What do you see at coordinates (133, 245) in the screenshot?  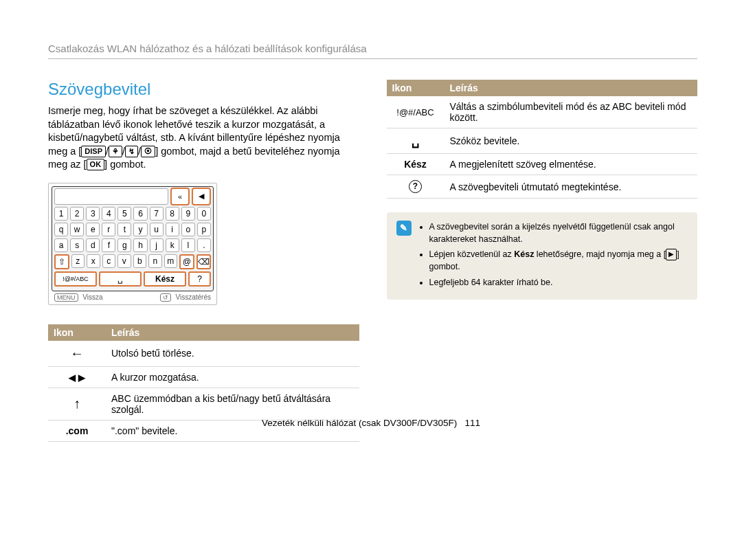 I see `keyboard-row: a s d f g h j k l .` at bounding box center [133, 245].